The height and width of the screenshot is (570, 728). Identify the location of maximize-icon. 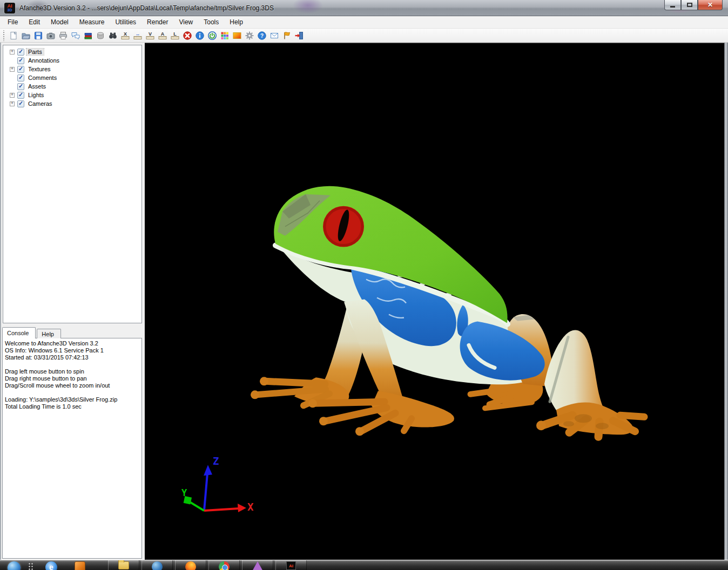
(690, 5).